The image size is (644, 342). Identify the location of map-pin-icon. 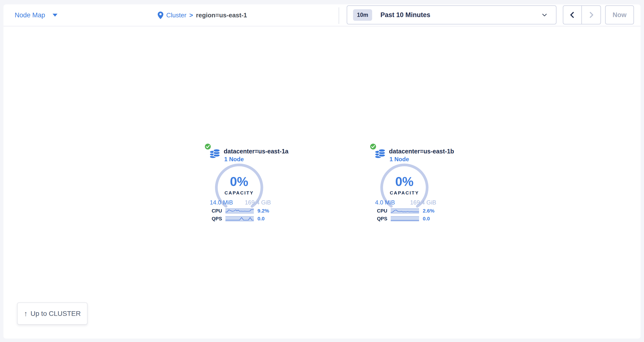
(160, 15).